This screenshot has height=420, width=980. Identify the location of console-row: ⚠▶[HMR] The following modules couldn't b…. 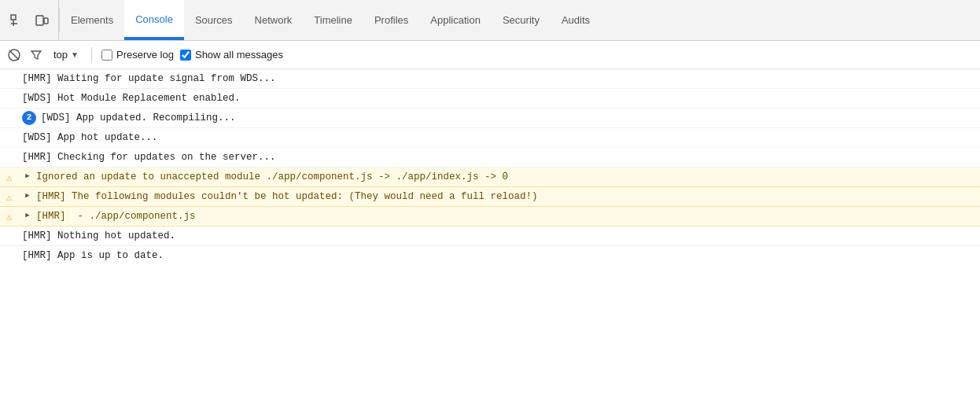
(490, 197).